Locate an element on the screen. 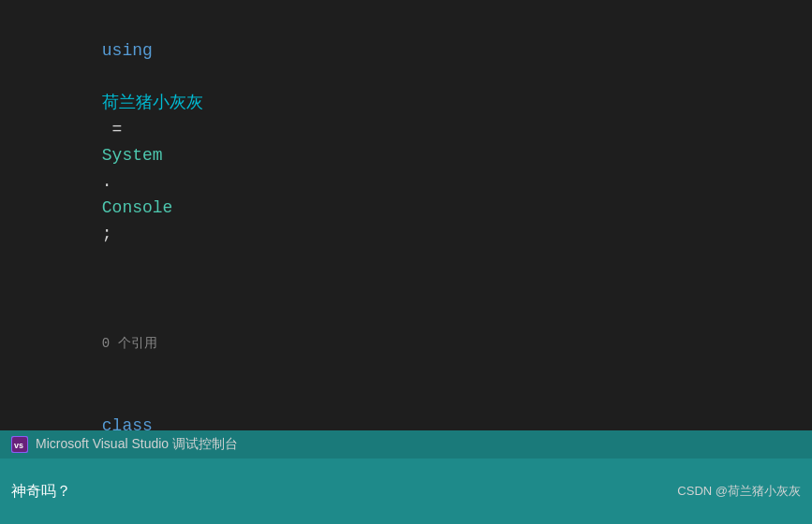 This screenshot has width=812, height=524. console-watermark: CSDN @荷兰猪小灰灰 is located at coordinates (739, 491).